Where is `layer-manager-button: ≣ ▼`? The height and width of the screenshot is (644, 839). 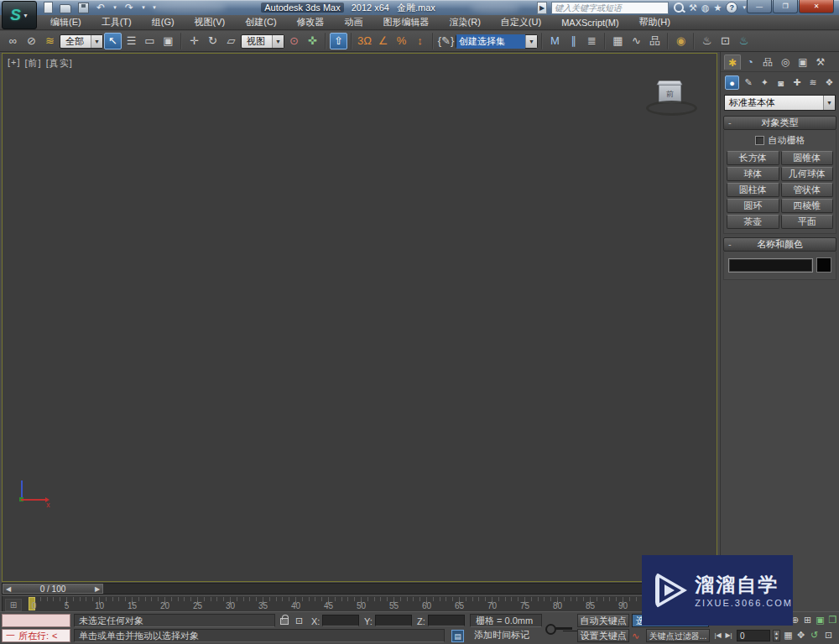
layer-manager-button: ≣ ▼ is located at coordinates (592, 41).